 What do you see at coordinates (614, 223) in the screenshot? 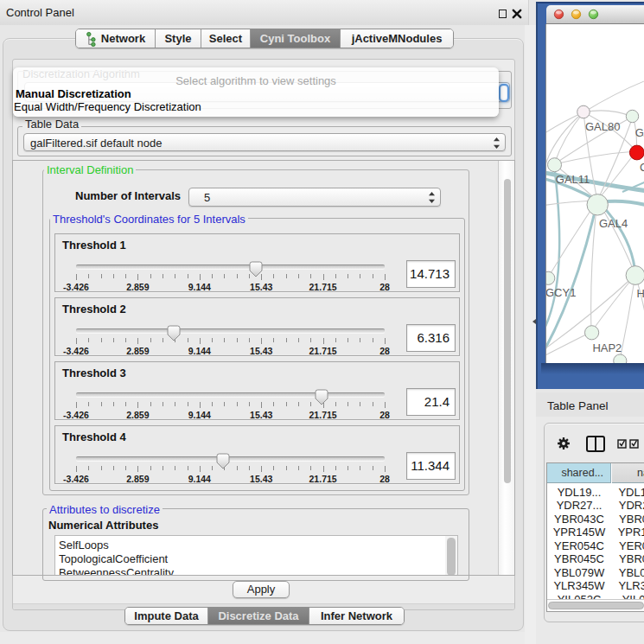
I see `svg-text: GAL4` at bounding box center [614, 223].